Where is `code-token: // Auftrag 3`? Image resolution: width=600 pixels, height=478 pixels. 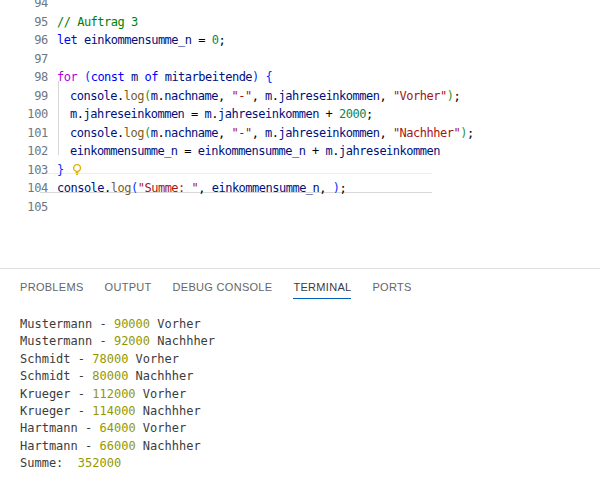
code-token: // Auftrag 3 is located at coordinates (98, 22).